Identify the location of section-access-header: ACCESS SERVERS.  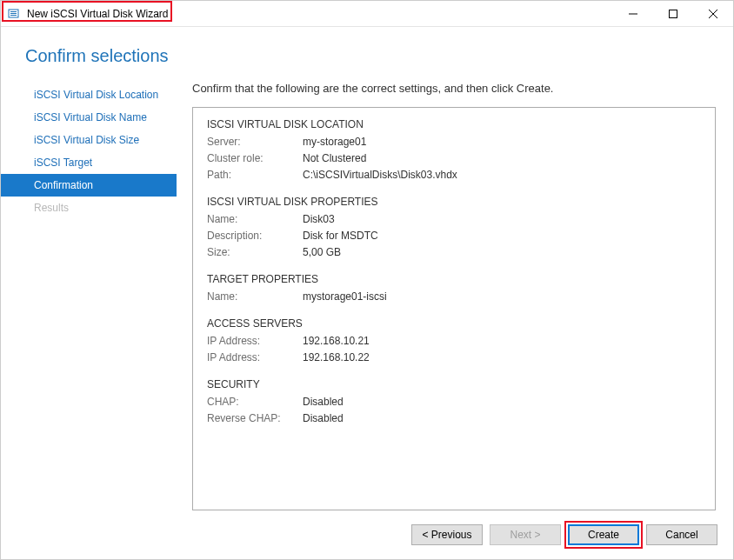
(454, 323).